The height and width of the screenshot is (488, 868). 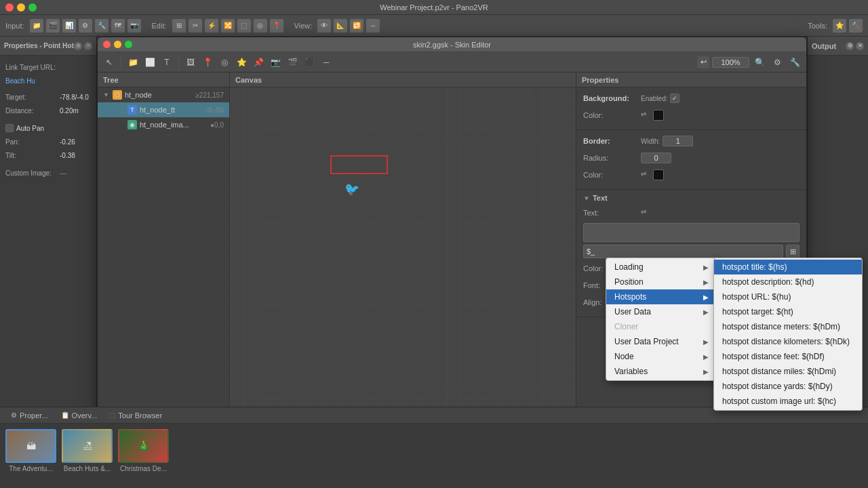 What do you see at coordinates (292, 62) in the screenshot?
I see `video-tool: 🎬` at bounding box center [292, 62].